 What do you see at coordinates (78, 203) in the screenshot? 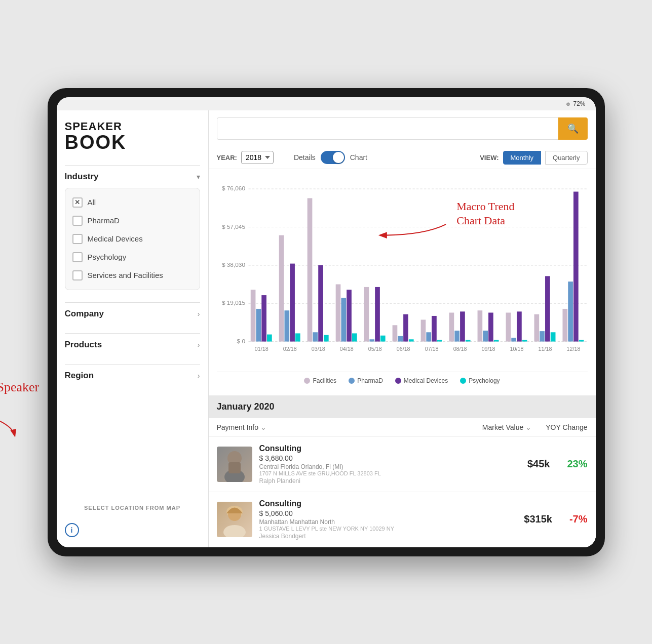
I see `checkbox-all: ✕` at bounding box center [78, 203].